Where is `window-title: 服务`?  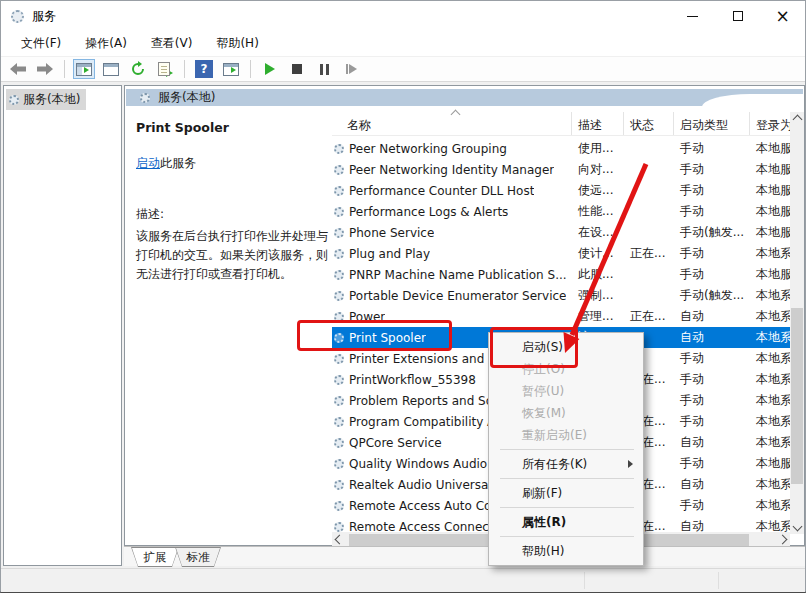 window-title: 服务 is located at coordinates (44, 16).